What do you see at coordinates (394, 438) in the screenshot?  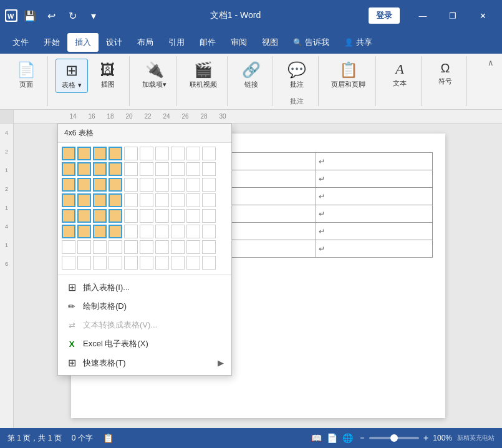 I see `zoom-slider` at bounding box center [394, 438].